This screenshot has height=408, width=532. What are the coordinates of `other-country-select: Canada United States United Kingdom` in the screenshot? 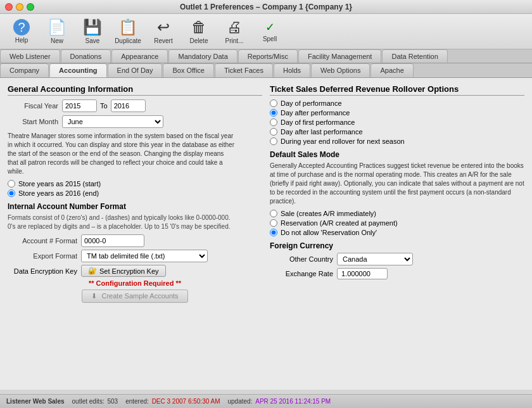 It's located at (375, 259).